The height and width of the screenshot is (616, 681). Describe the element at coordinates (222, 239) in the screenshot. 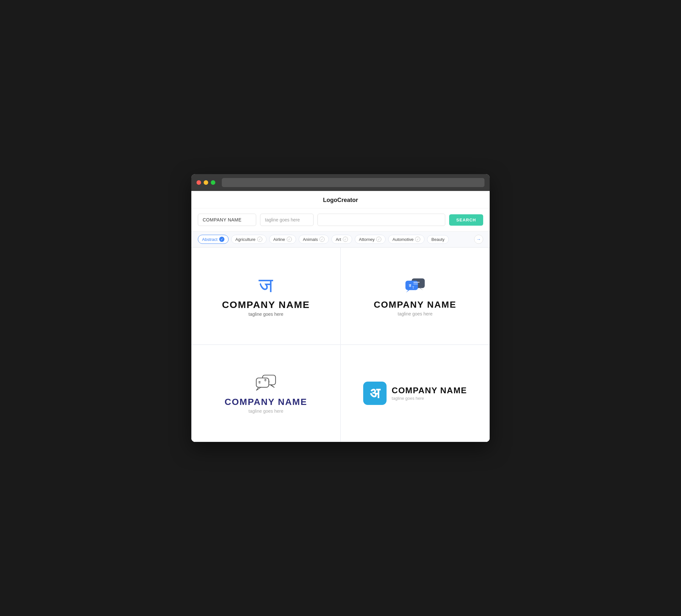

I see `check-icon-abstract: ✓` at that location.